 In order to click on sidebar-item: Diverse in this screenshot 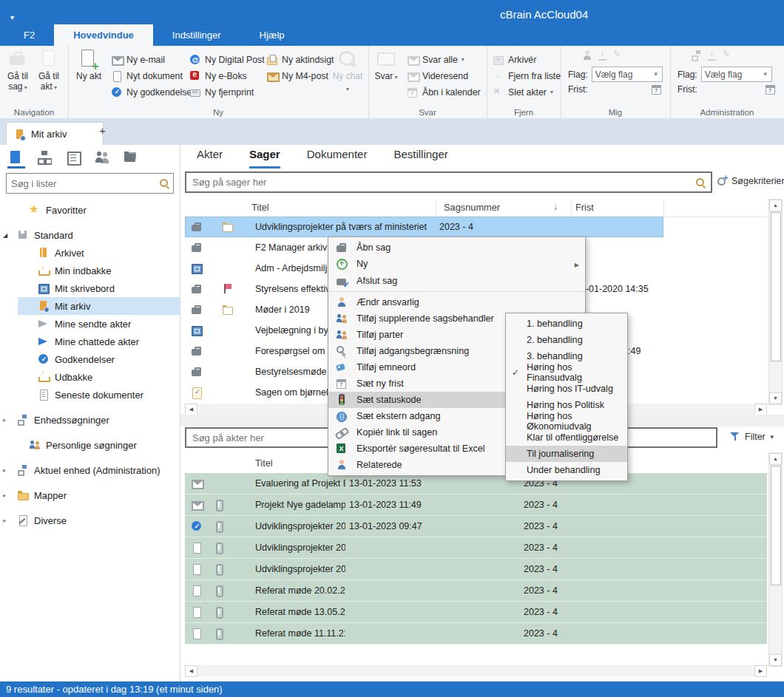, I will do `click(90, 520)`.